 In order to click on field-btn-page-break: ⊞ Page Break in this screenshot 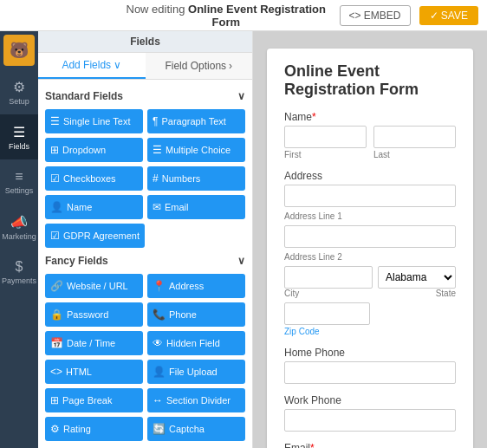, I will do `click(94, 400)`.